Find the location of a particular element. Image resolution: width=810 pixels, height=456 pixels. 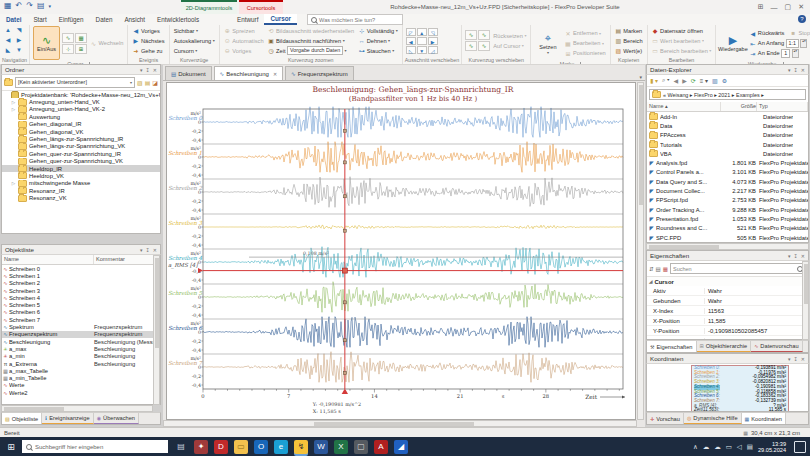

trace-label: Schreiben 4 is located at coordinates (186, 258).